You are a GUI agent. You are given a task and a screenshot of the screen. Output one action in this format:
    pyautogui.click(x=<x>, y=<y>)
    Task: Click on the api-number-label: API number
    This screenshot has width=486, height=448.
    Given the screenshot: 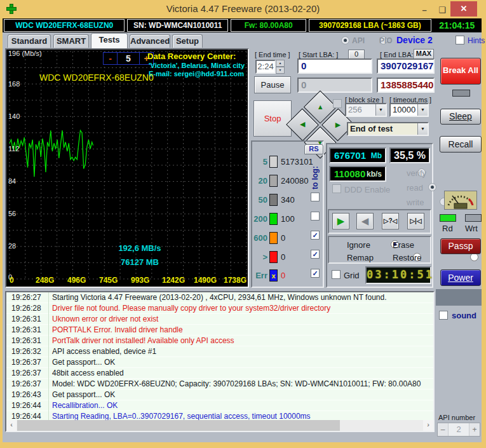 What is the action you would take?
    pyautogui.click(x=457, y=417)
    